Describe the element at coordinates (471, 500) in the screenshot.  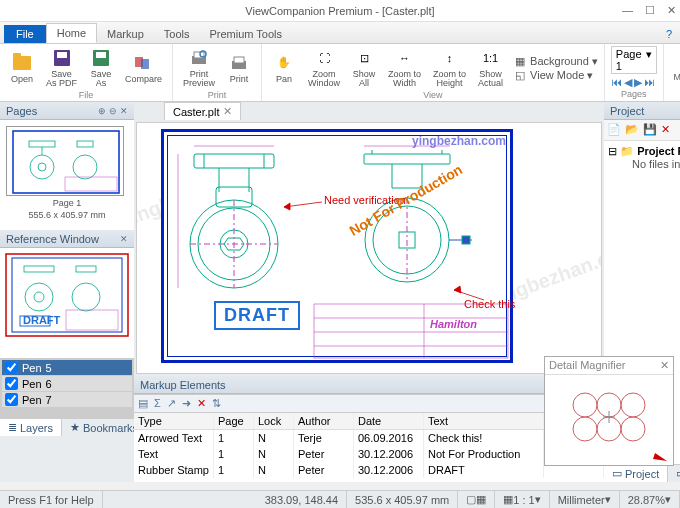
I see `view-single-icon: ▢` at that location.